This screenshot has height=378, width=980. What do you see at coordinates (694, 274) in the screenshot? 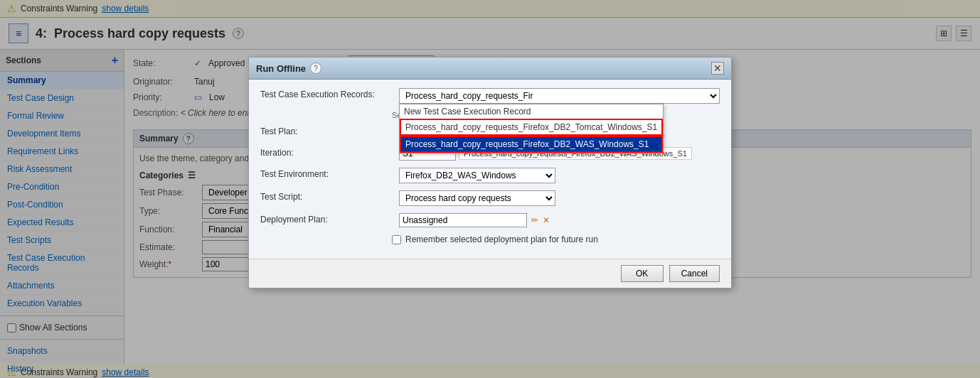
I see `cancel-button: Cancel` at bounding box center [694, 274].